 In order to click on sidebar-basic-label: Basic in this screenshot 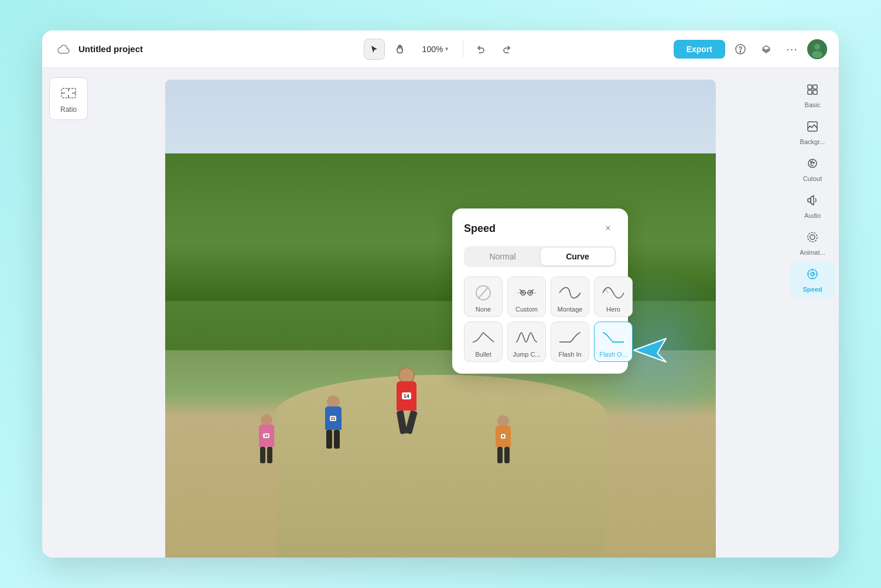, I will do `click(813, 105)`.